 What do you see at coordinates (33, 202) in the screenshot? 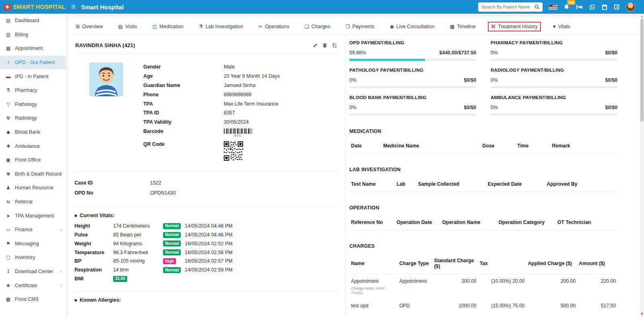
I see `sidebar-item-referral: ⇆Referral` at bounding box center [33, 202].